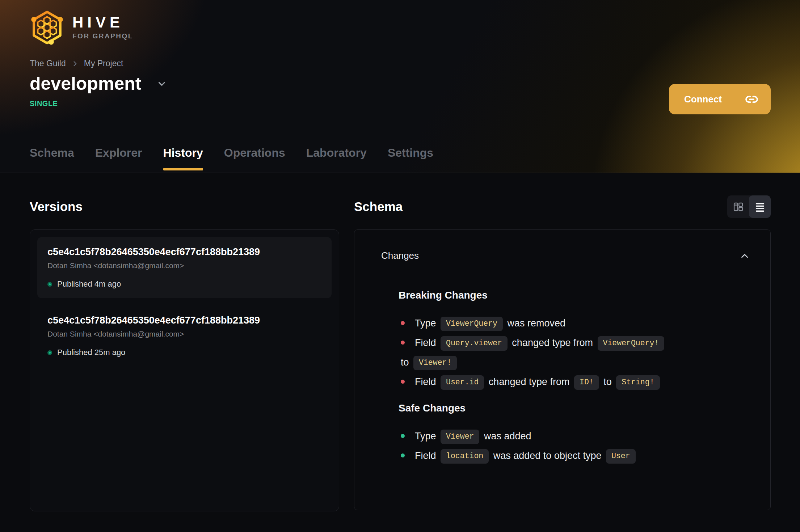 The width and height of the screenshot is (800, 532). What do you see at coordinates (400, 64) in the screenshot?
I see `breadcrumb: The Guild My Project` at bounding box center [400, 64].